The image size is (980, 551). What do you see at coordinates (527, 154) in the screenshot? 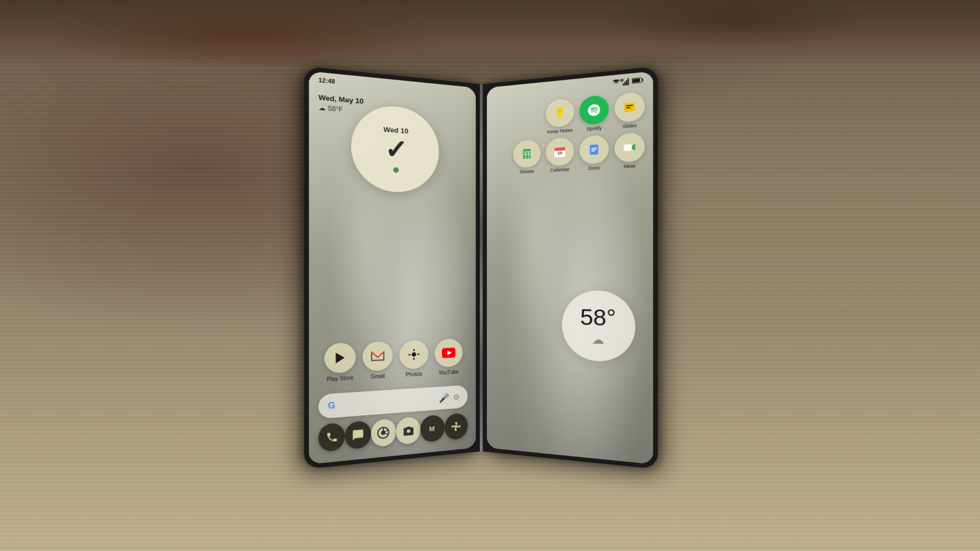
I see `sheets-icon` at bounding box center [527, 154].